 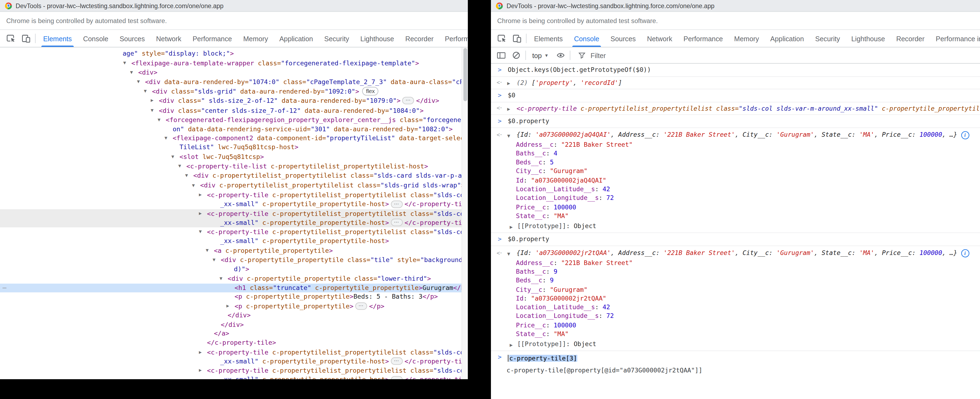 What do you see at coordinates (748, 281) in the screenshot?
I see `object-property-row: Beds__c: 9` at bounding box center [748, 281].